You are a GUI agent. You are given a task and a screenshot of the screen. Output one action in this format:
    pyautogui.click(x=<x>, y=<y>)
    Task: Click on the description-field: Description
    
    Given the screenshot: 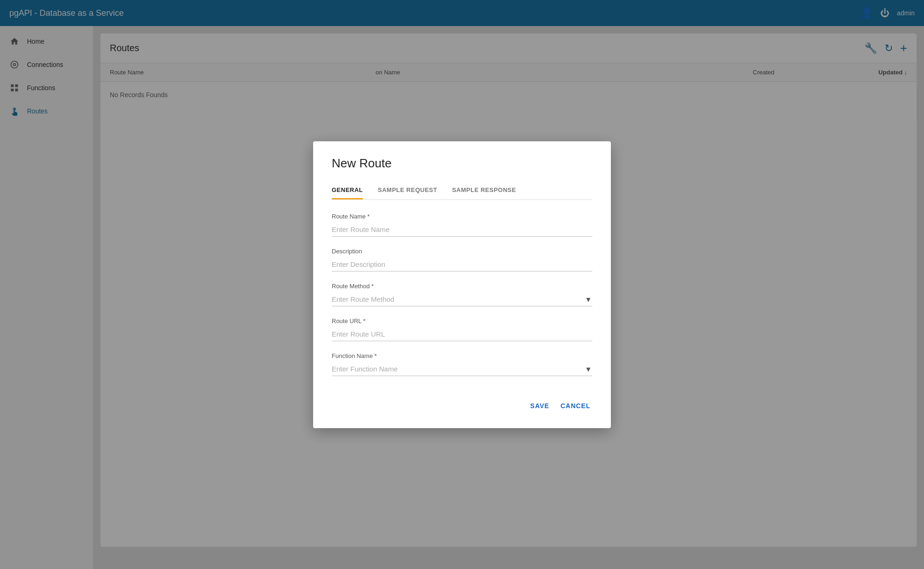 What is the action you would take?
    pyautogui.click(x=462, y=259)
    